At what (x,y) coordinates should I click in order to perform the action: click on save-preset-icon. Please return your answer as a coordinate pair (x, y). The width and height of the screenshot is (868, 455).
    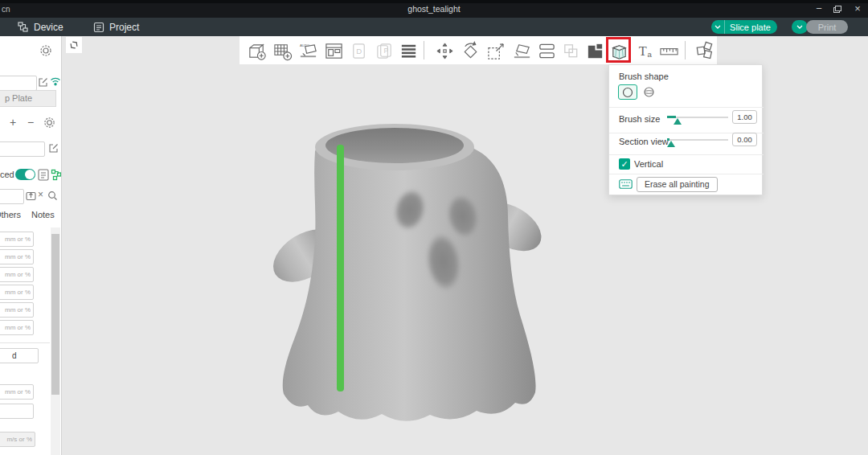
    Looking at the image, I should click on (31, 196).